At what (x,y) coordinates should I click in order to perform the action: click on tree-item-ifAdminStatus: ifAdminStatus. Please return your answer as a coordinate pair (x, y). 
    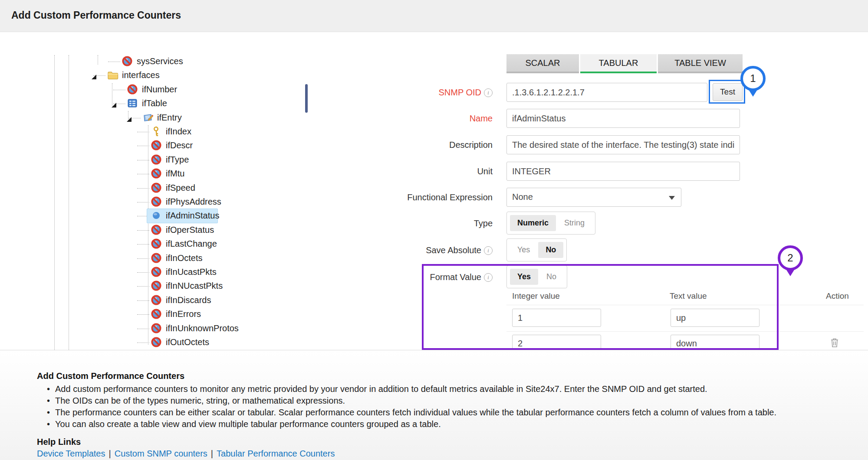
    Looking at the image, I should click on (148, 217).